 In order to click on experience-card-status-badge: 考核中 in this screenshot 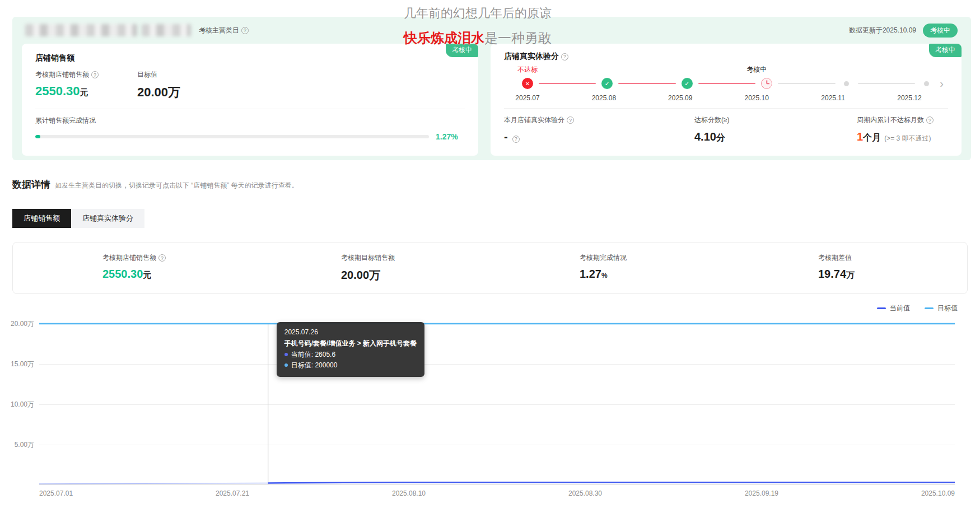, I will do `click(945, 50)`.